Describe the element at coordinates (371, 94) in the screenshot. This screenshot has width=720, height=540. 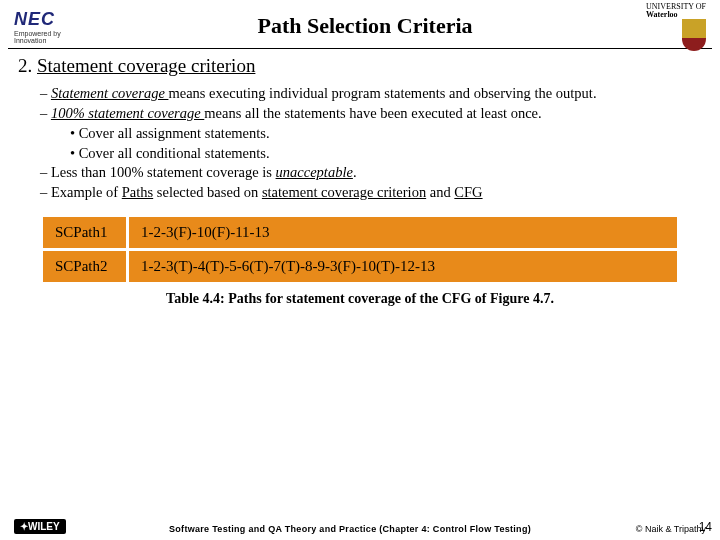
I see `bullet-item: Statement coverage means executing indiv…` at that location.